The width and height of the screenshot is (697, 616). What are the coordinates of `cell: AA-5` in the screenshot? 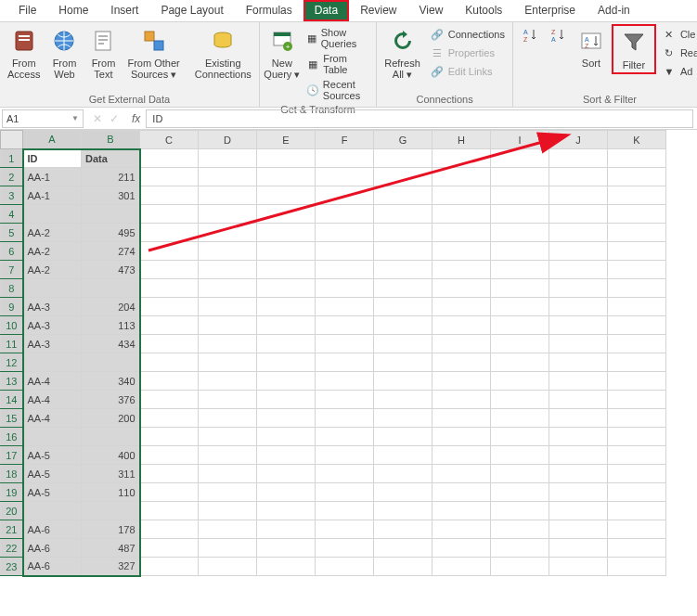 It's located at (52, 456).